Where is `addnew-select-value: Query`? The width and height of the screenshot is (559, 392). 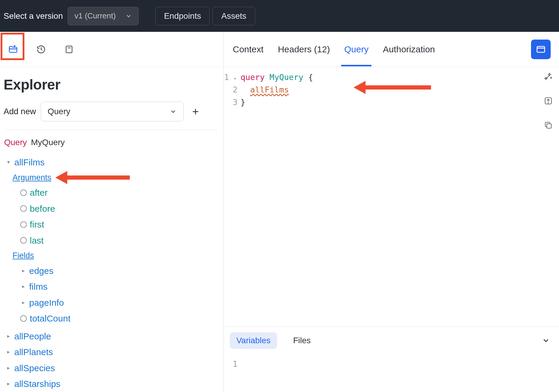
addnew-select-value: Query is located at coordinates (59, 112).